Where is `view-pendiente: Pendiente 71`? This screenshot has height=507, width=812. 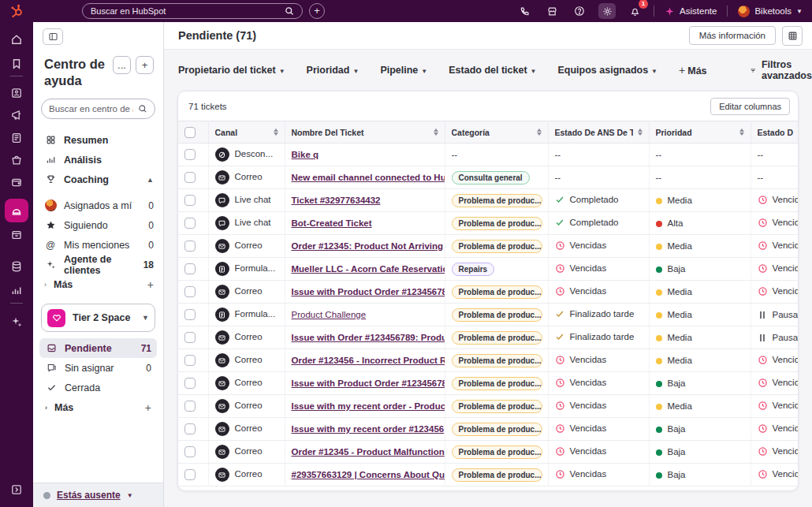
view-pendiente: Pendiente 71 is located at coordinates (98, 349).